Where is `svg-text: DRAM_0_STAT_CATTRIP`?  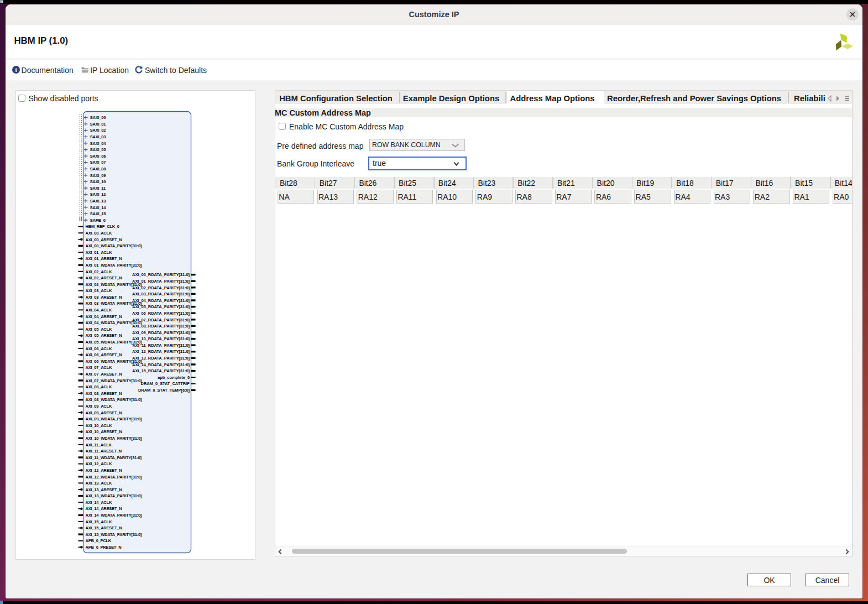
svg-text: DRAM_0_STAT_CATTRIP is located at coordinates (166, 384).